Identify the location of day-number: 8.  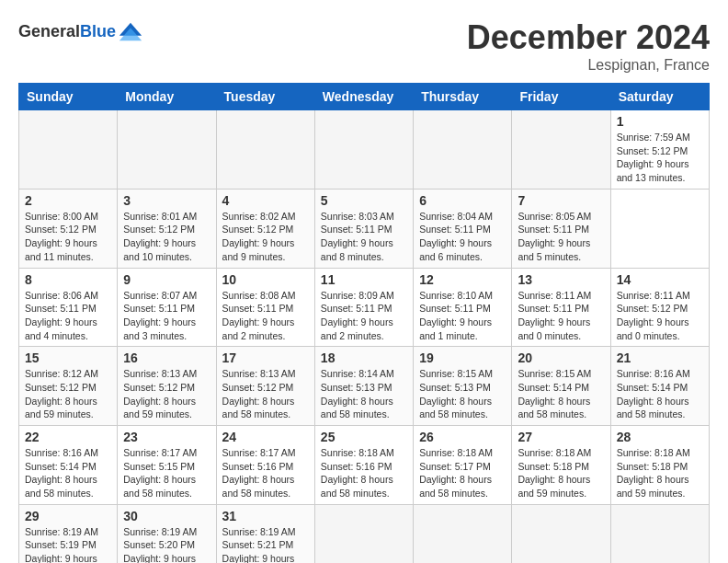
(68, 280).